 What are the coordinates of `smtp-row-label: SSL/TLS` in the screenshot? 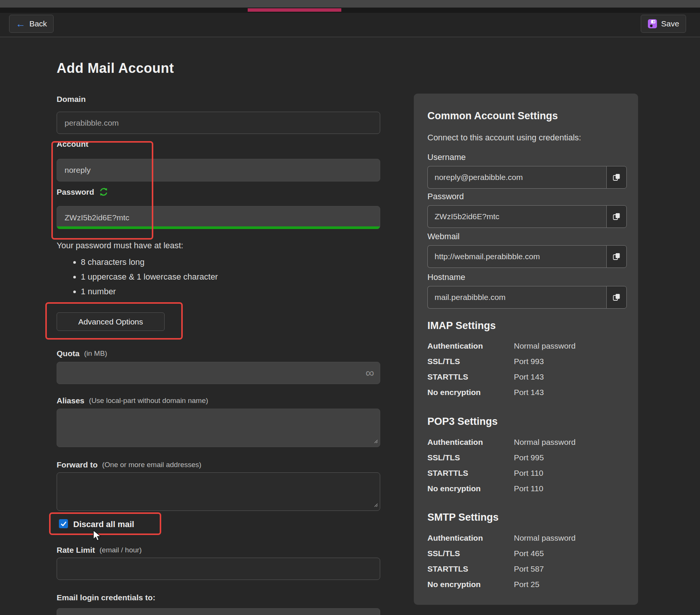 It's located at (468, 554).